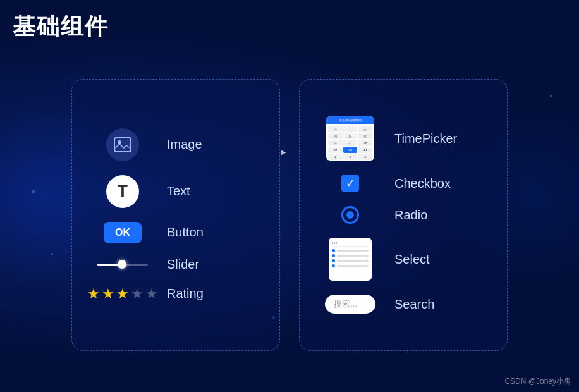 The width and height of the screenshot is (579, 392). Describe the element at coordinates (123, 294) in the screenshot. I see `rating-icon: ★ ★ ★ ★ ★` at that location.